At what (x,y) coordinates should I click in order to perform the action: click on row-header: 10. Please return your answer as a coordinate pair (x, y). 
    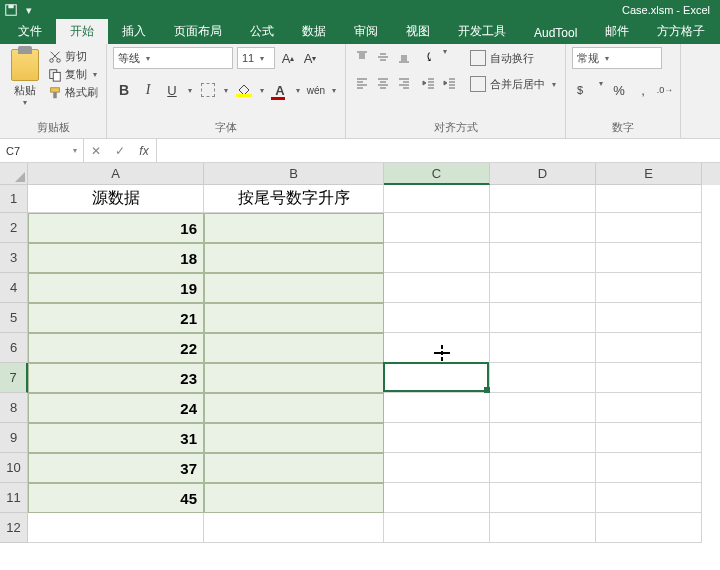
    Looking at the image, I should click on (14, 468).